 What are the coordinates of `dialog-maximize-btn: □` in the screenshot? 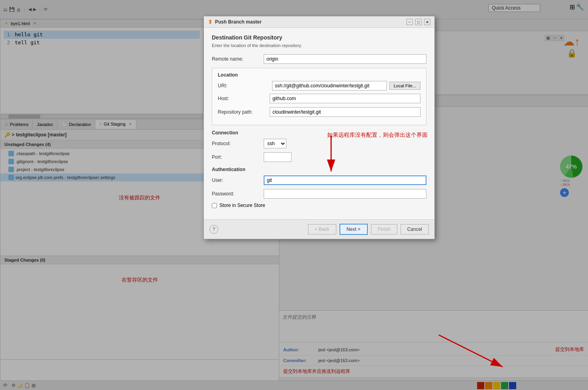 It's located at (418, 22).